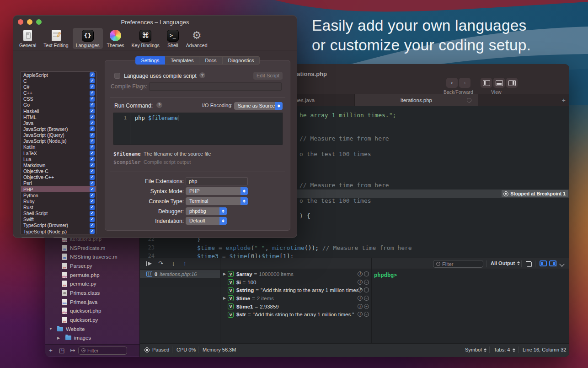  Describe the element at coordinates (92, 248) in the screenshot. I see `file-row: mNSPredicate.m` at that location.